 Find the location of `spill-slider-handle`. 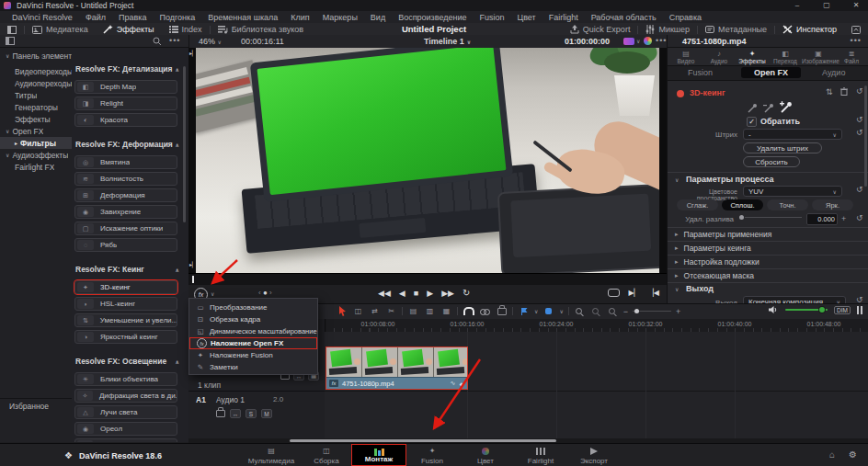

spill-slider-handle is located at coordinates (741, 217).